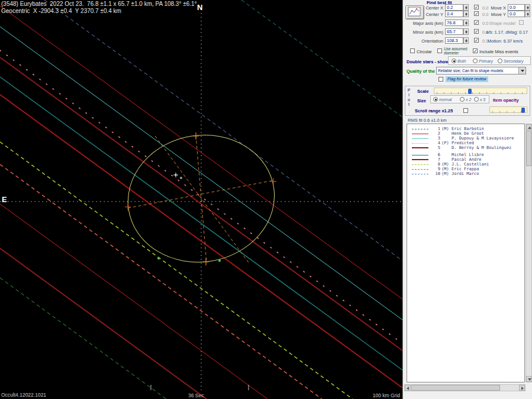 The image size is (532, 399). What do you see at coordinates (466, 129) in the screenshot?
I see `observer-row: 1(M)Eric Barbotin` at bounding box center [466, 129].